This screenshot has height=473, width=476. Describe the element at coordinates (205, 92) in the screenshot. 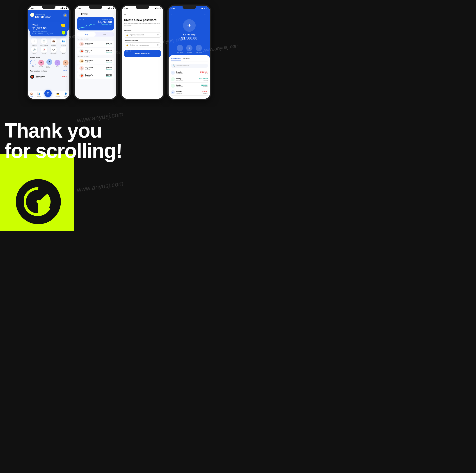

I see `transfer-2-amount-col: $15.00- 24 Oct 2024` at that location.